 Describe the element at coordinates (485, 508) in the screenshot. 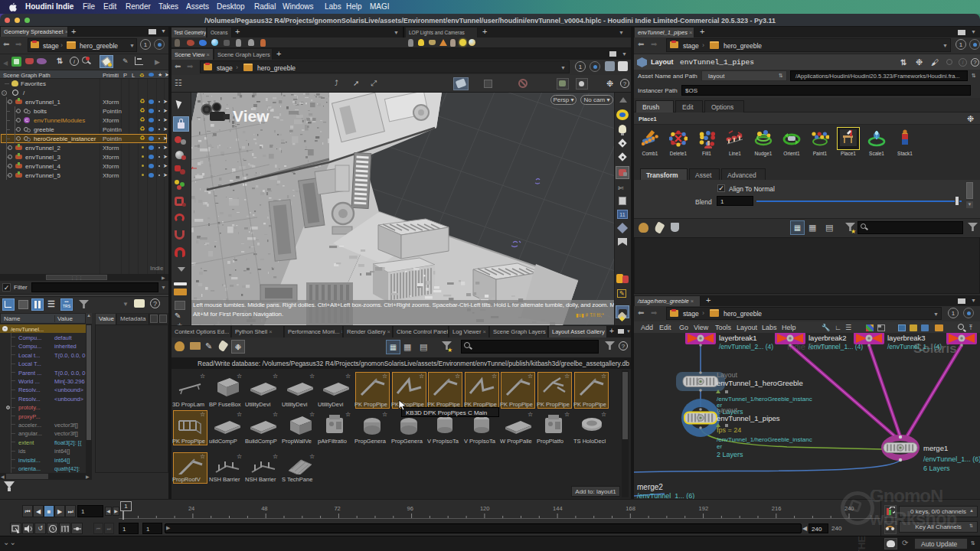

I see `svg-text: 120` at that location.